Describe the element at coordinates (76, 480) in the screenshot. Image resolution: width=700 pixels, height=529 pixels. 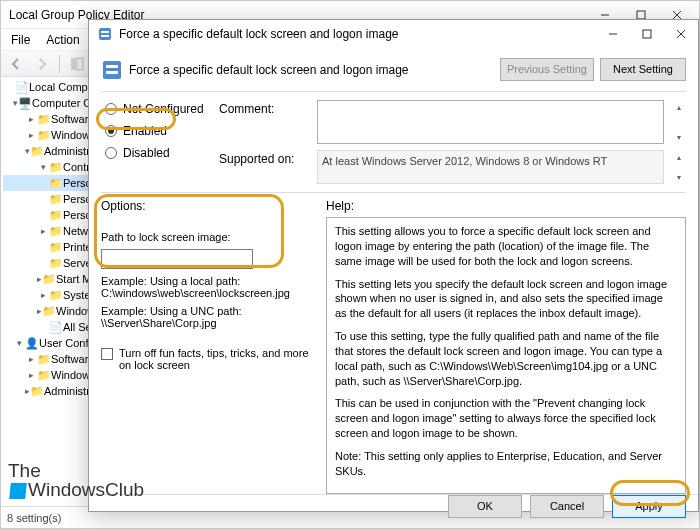
I see `watermark: The WindowsClub` at that location.